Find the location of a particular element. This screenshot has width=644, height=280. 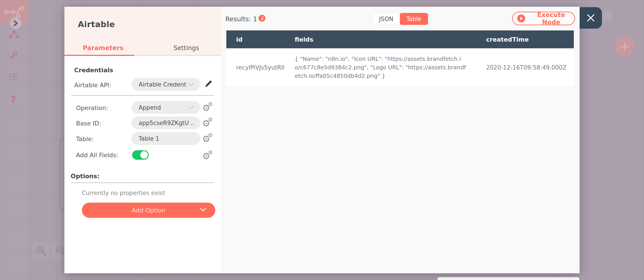

param-label-base-id: Base ID: is located at coordinates (88, 123).